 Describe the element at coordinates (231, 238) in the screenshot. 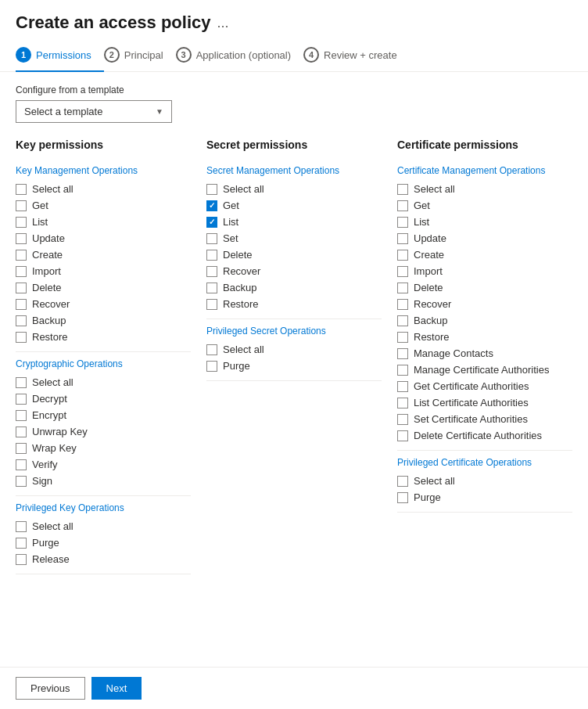

I see `label-secret-0-3: Set` at that location.